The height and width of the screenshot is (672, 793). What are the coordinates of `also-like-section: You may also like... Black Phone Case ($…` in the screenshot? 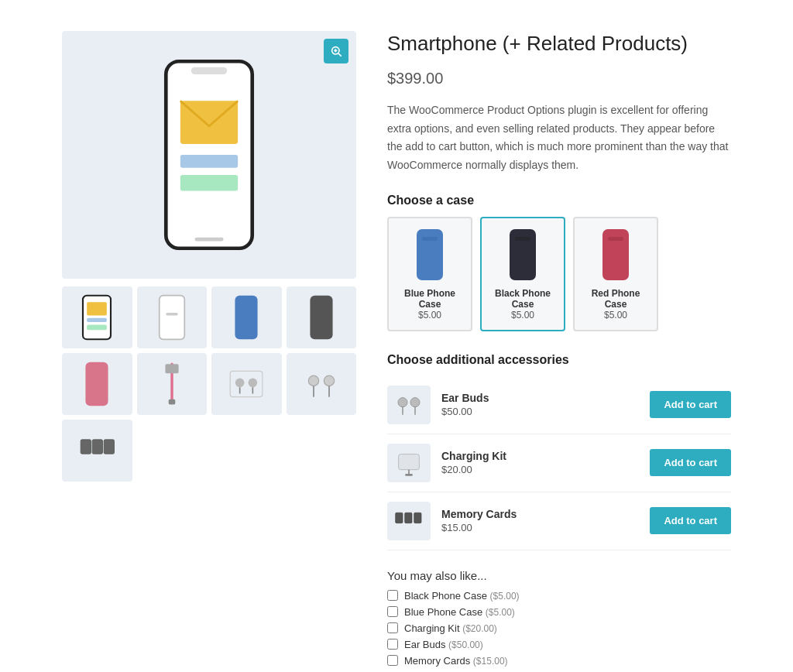 It's located at (559, 618).